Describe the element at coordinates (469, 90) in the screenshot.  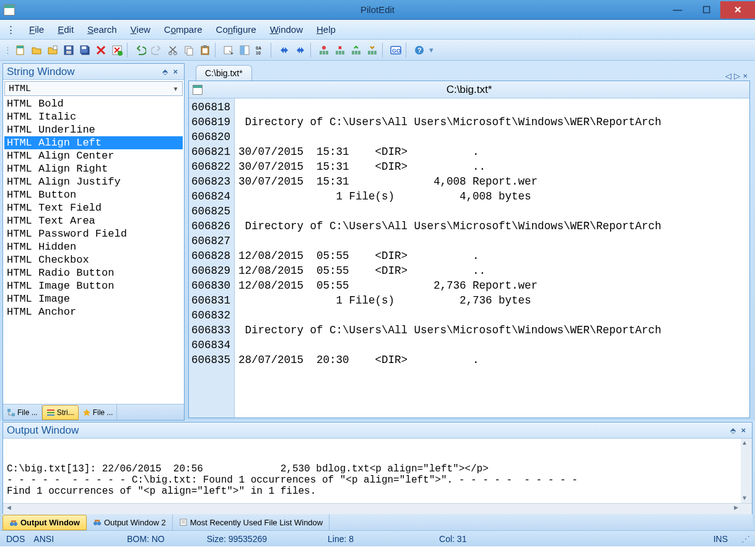
I see `document-title: C:\big.txt*` at that location.